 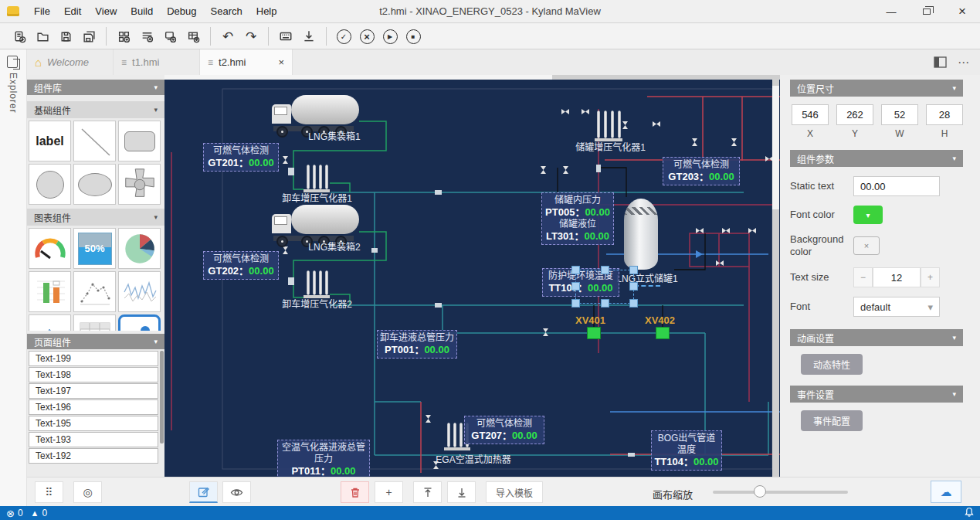 I want to click on add-hmi-page-button, so click(x=170, y=36).